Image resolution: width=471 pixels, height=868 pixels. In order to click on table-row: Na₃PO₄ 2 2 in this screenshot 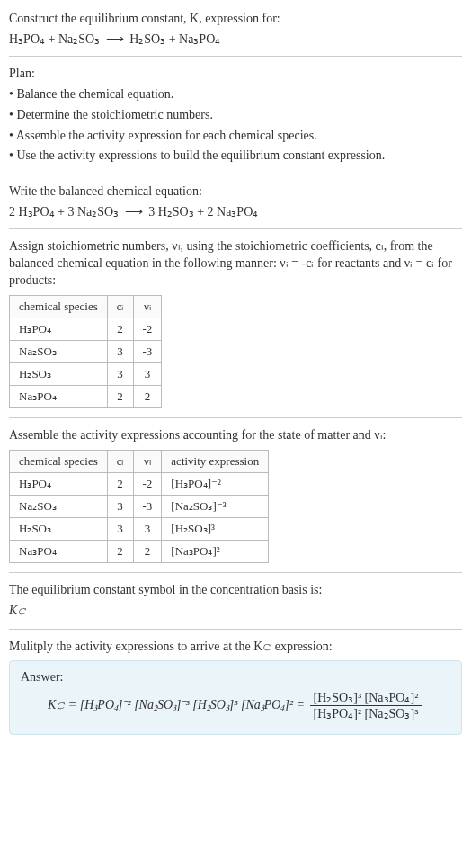, I will do `click(86, 396)`.